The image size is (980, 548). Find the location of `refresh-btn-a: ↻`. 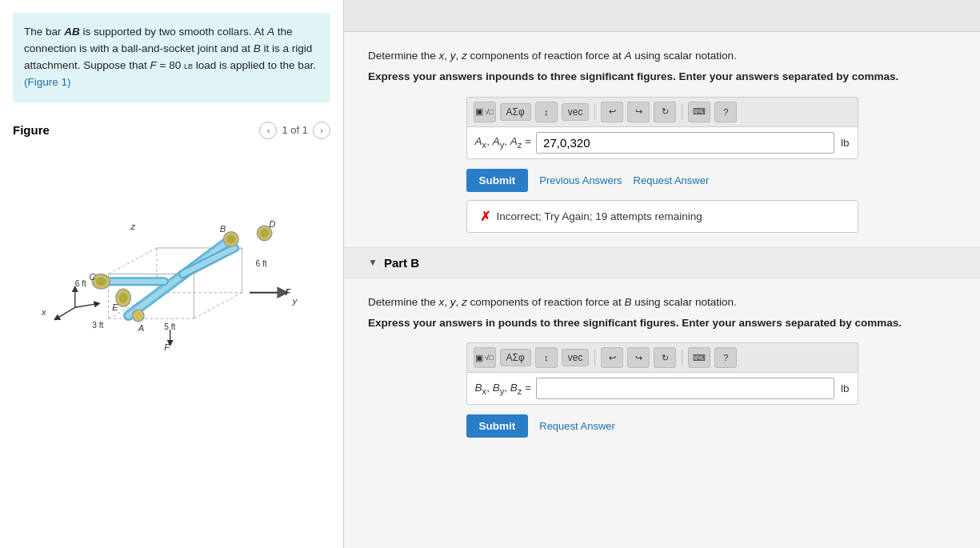

refresh-btn-a: ↻ is located at coordinates (665, 112).